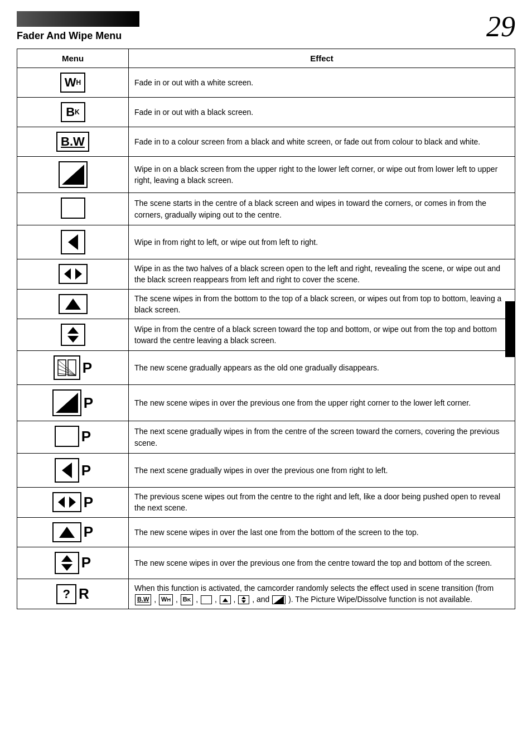 The width and height of the screenshot is (532, 756). What do you see at coordinates (73, 304) in the screenshot?
I see `up-arrow-shape` at bounding box center [73, 304].